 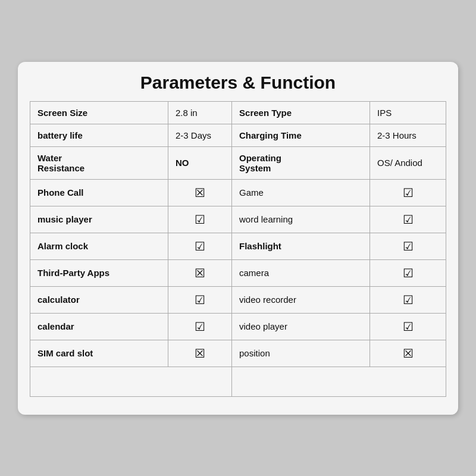 What do you see at coordinates (238, 353) in the screenshot?
I see `table-row-sim: SIM card slot ☒ position ☒` at bounding box center [238, 353].